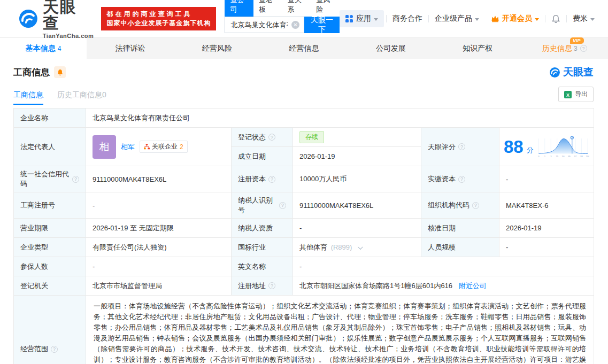 This screenshot has height=364, width=608. Describe the element at coordinates (68, 19) in the screenshot. I see `logo-text: 天眼查 TianYanCha.com` at that location.